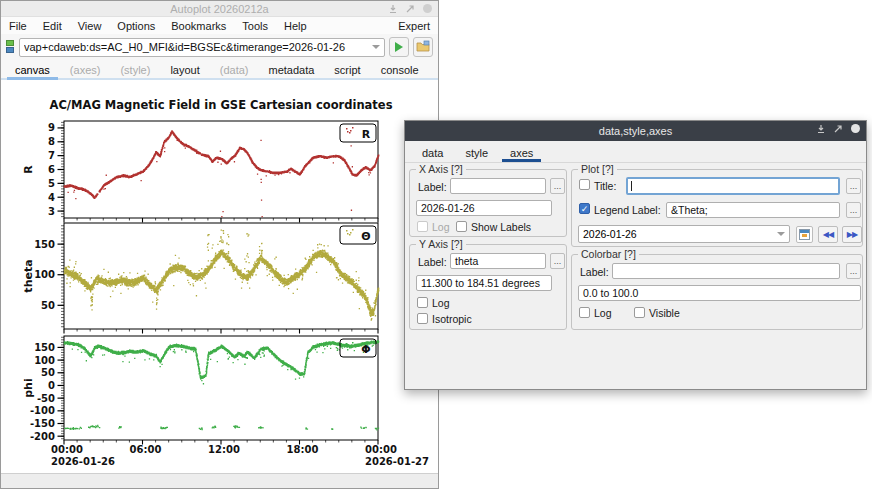 The image size is (872, 489). I want to click on svg-text: -100, so click(42, 410).